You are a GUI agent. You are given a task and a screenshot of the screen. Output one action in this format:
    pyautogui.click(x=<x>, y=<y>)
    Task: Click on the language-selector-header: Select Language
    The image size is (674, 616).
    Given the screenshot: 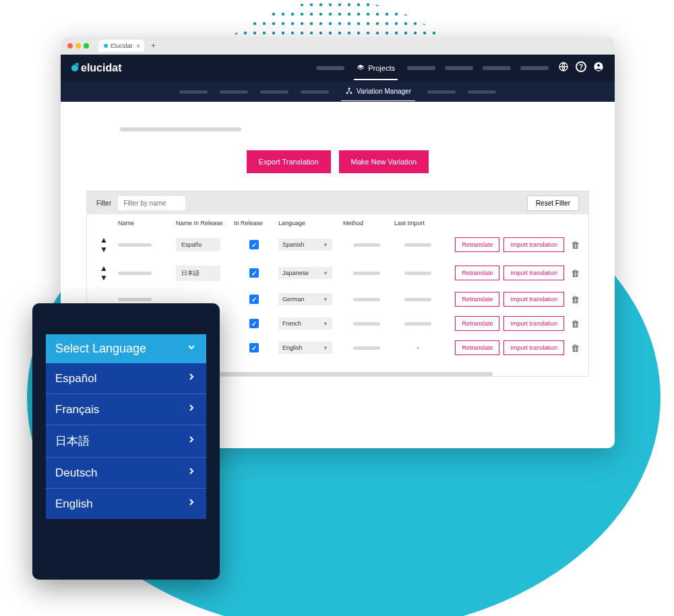 What is the action you would take?
    pyautogui.click(x=126, y=349)
    